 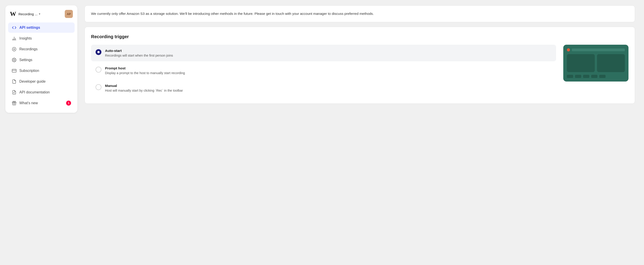 I want to click on sidebar-item-label: What's new, so click(x=28, y=103).